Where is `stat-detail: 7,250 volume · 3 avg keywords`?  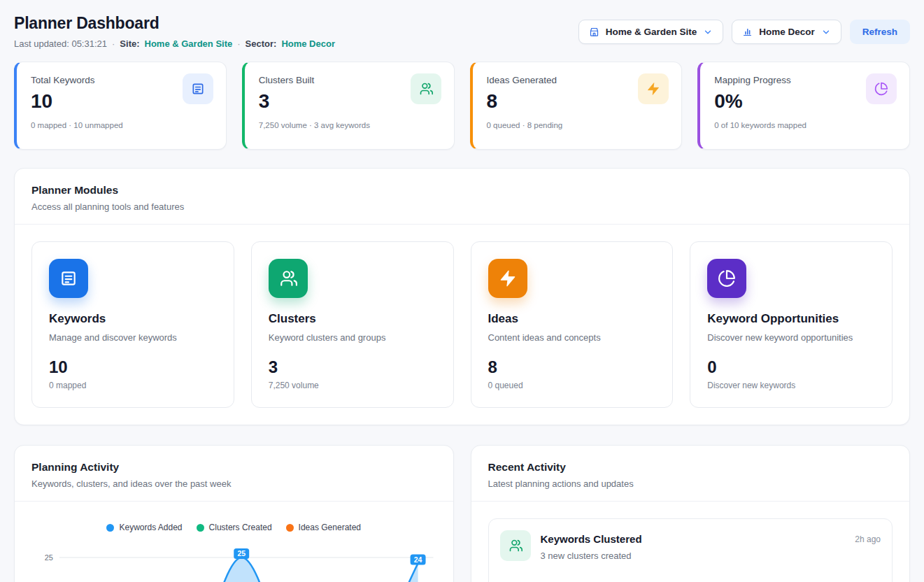
stat-detail: 7,250 volume · 3 avg keywords is located at coordinates (350, 125).